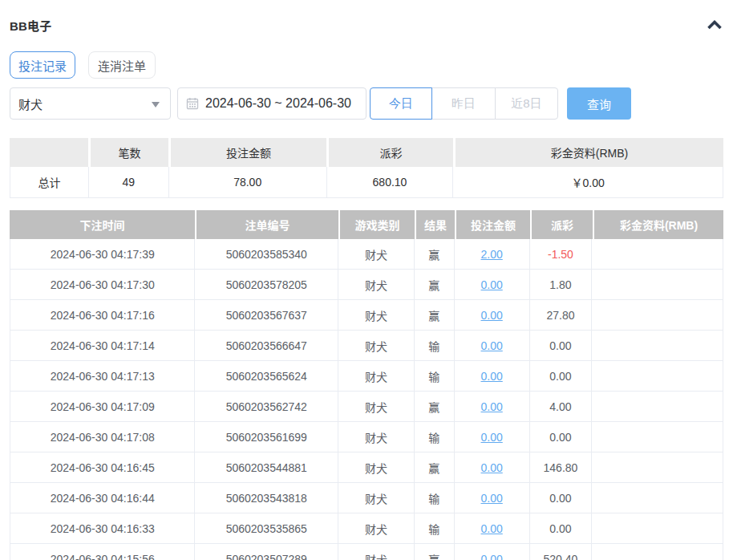  What do you see at coordinates (366, 16) in the screenshot?
I see `panel-header: BB电子` at bounding box center [366, 16].